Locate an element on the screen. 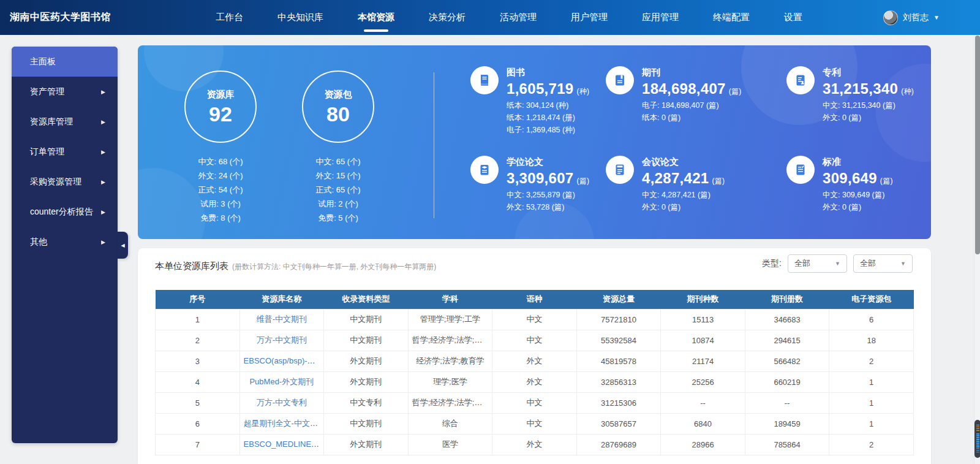 The width and height of the screenshot is (980, 464). sidebar-item-repository-management: 资源库管理 ▶ is located at coordinates (65, 121).